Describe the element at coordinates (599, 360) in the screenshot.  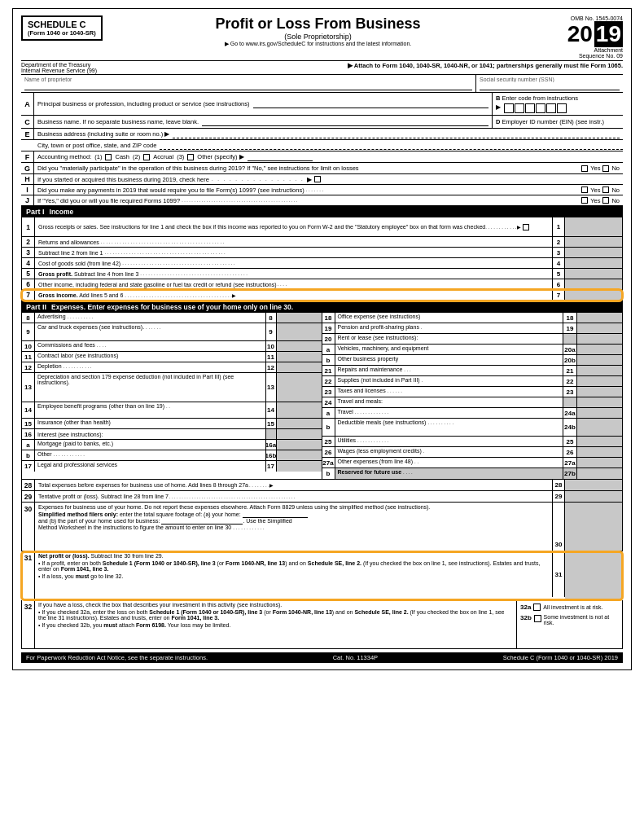
I see `exp20b-input` at that location.